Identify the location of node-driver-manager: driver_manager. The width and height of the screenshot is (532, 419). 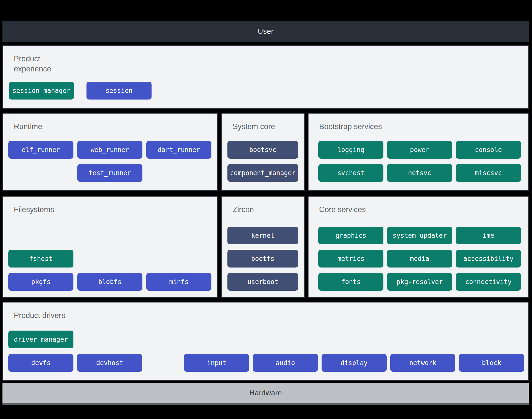
(41, 339).